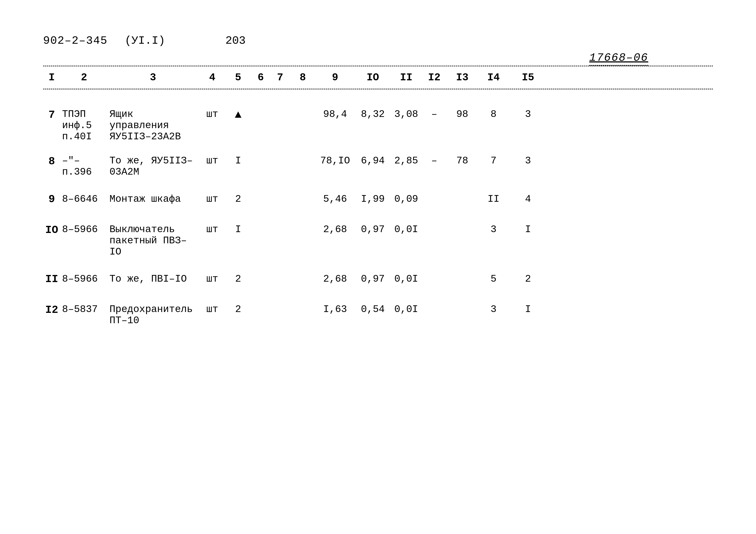 The width and height of the screenshot is (756, 534). Describe the element at coordinates (238, 115) in the screenshot. I see `row-7-col5: ▲` at that location.